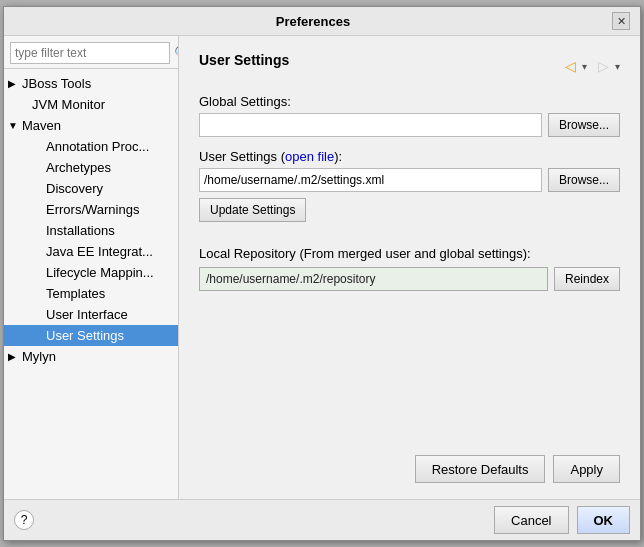 This screenshot has width=644, height=547. I want to click on back-dropdown-button: ▾, so click(584, 66).